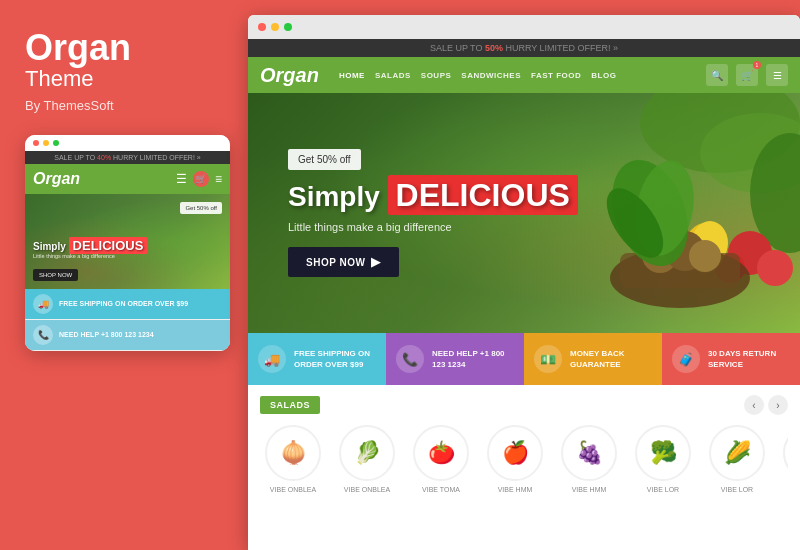 The image size is (800, 550). I want to click on mobile-cart-icon: 🛒, so click(201, 179).